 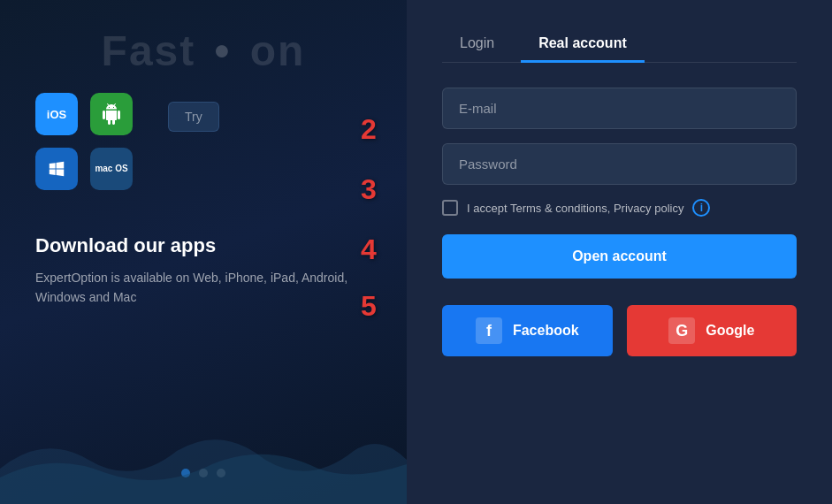 I want to click on hero-text: Fast • on, so click(x=203, y=51).